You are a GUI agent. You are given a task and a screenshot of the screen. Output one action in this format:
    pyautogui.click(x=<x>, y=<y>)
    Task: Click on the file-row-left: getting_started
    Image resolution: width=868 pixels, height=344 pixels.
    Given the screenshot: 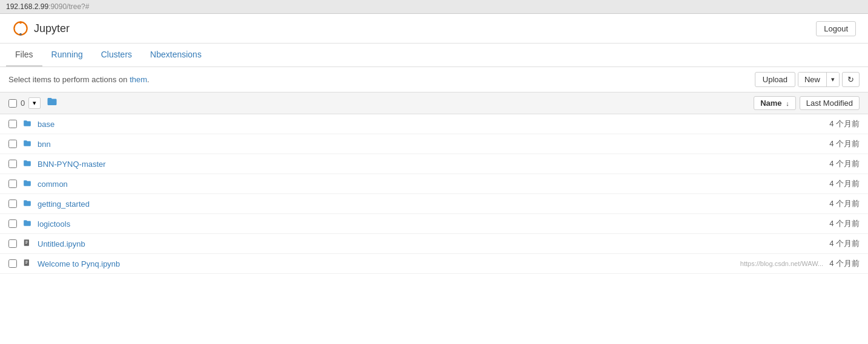 What is the action you would take?
    pyautogui.click(x=49, y=204)
    